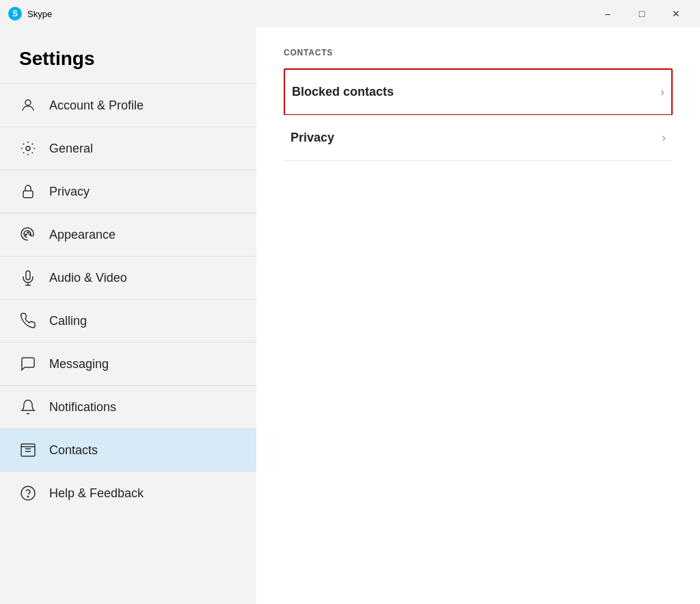 The image size is (700, 604). Describe the element at coordinates (129, 55) in the screenshot. I see `settings-title: Settings` at that location.